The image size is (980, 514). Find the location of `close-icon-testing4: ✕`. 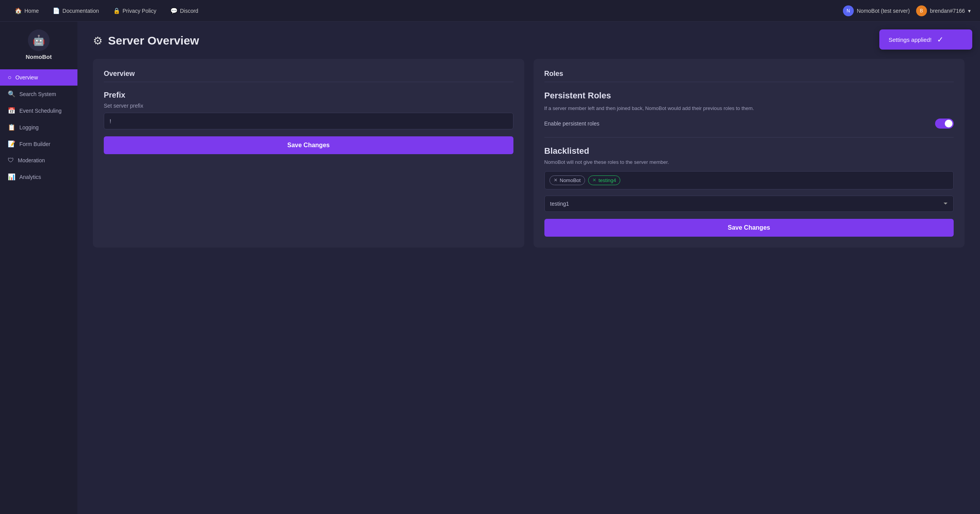

close-icon-testing4: ✕ is located at coordinates (594, 180).